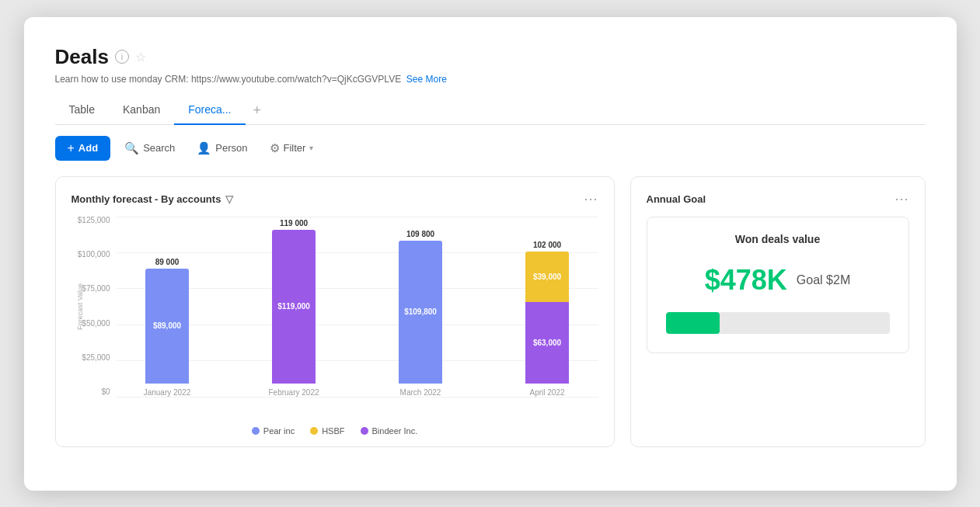 The height and width of the screenshot is (507, 980). What do you see at coordinates (311, 148) in the screenshot?
I see `chevron-down-icon: ▾` at bounding box center [311, 148].